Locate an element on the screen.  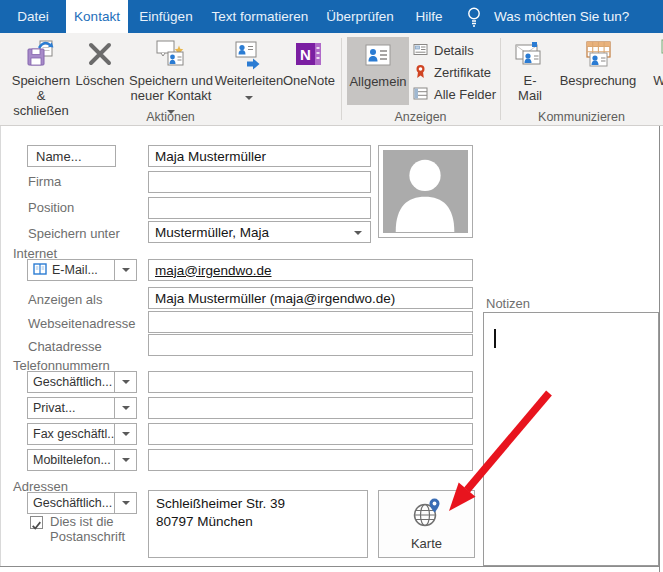
delete-button: Löschen is located at coordinates (100, 72).